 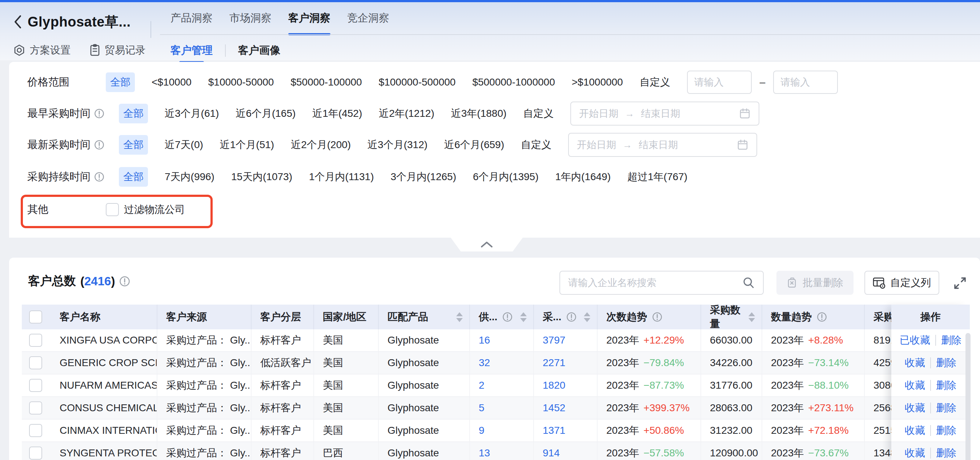 I want to click on main-tab-3: 客户洞察, so click(x=310, y=18).